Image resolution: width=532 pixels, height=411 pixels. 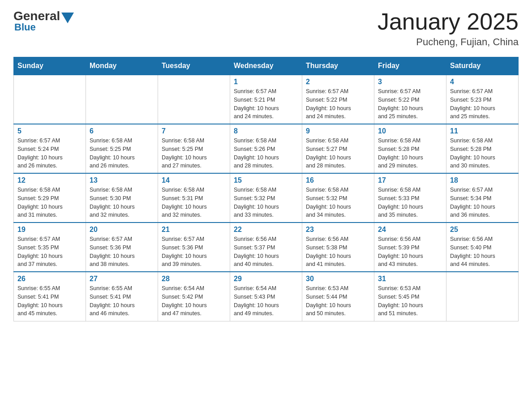 I want to click on day-info: Sunrise: 6:56 AMSunset: 5:40 PMDaylight:…, so click(x=482, y=252).